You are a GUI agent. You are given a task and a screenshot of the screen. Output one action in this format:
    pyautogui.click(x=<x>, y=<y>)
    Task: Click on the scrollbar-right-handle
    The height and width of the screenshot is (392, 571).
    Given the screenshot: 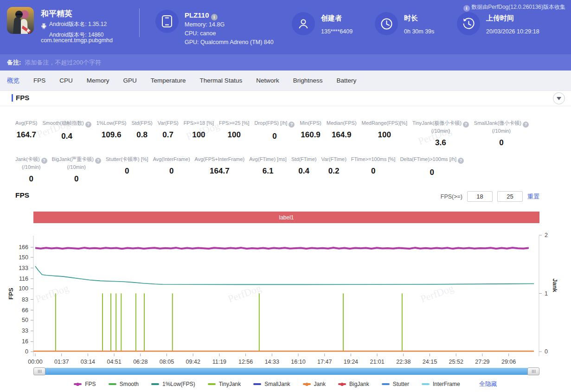 What is the action you would take?
    pyautogui.click(x=533, y=371)
    